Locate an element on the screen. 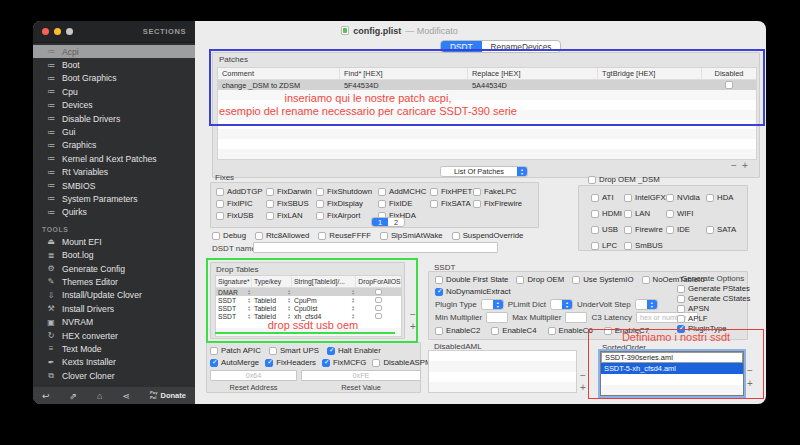 This screenshot has width=800, height=445. checkbox-fakelpc: FakeLPC is located at coordinates (506, 192).